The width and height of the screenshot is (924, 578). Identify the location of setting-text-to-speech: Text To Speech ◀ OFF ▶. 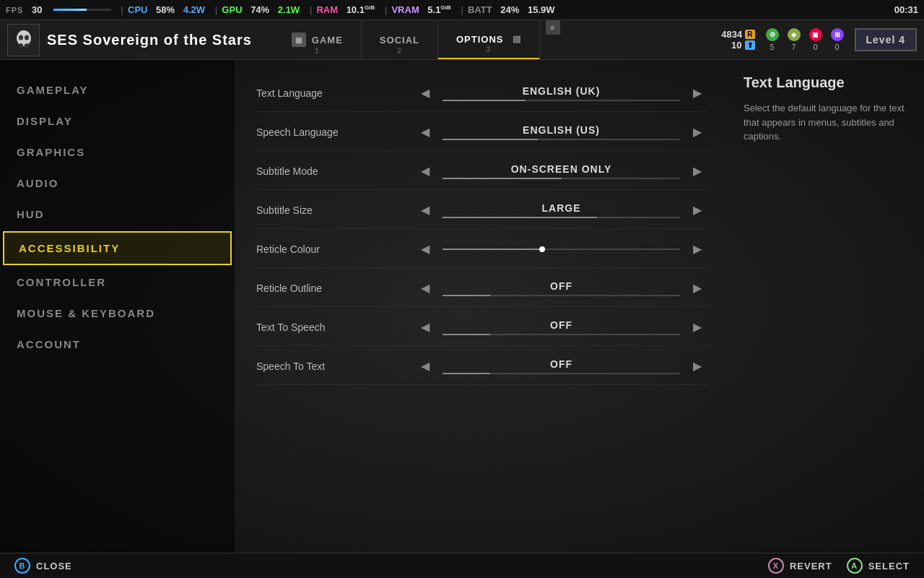
(482, 327).